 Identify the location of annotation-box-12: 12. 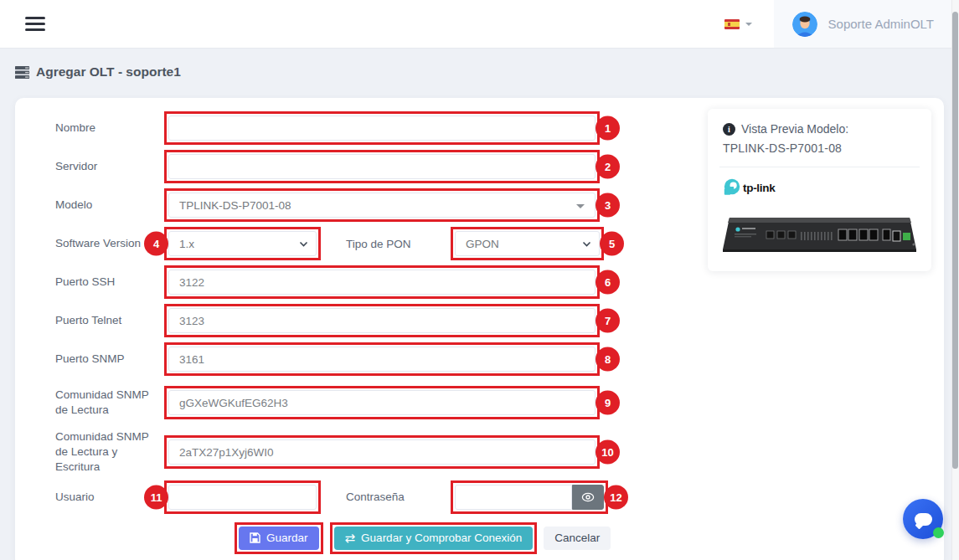
(529, 497).